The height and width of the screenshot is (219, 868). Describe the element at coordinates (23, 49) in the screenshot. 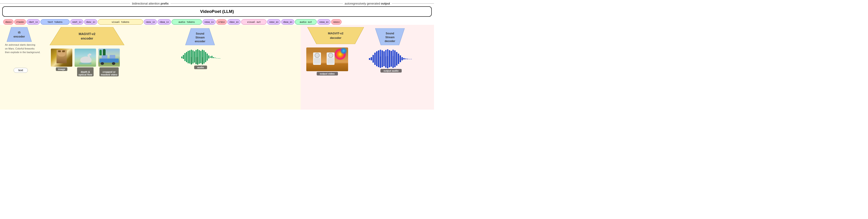

I see `text-description: An astronaut starts dancing on Mars. Col…` at that location.